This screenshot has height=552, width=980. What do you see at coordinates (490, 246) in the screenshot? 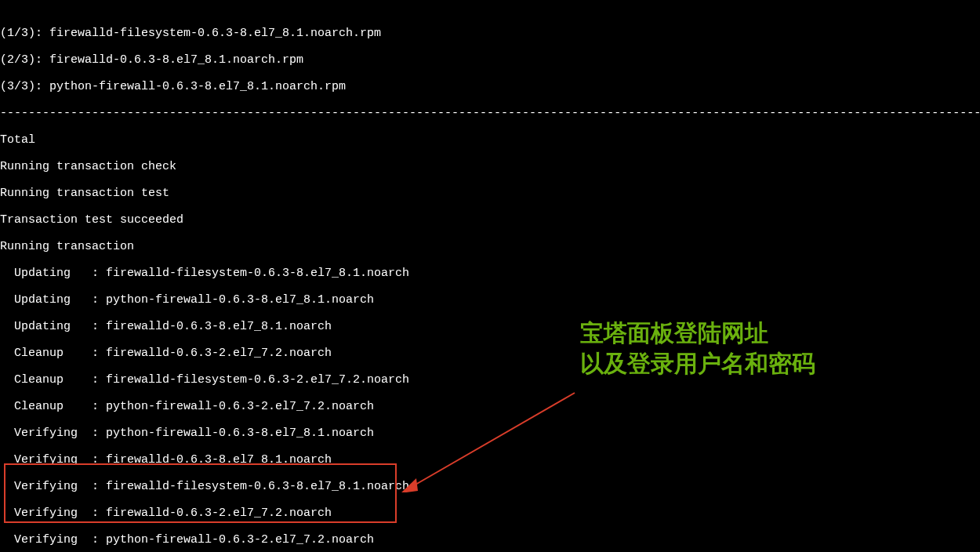
I see `txn-run: Running transaction` at bounding box center [490, 246].